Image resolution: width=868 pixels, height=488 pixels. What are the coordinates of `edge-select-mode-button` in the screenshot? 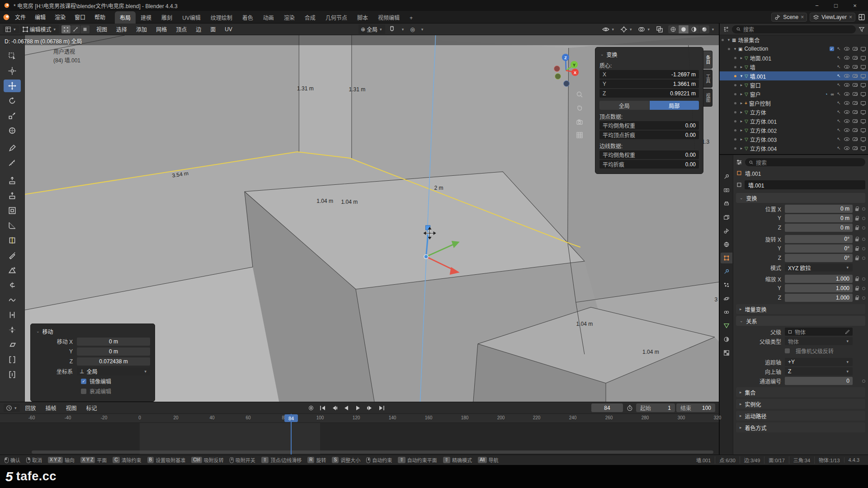 It's located at (75, 29).